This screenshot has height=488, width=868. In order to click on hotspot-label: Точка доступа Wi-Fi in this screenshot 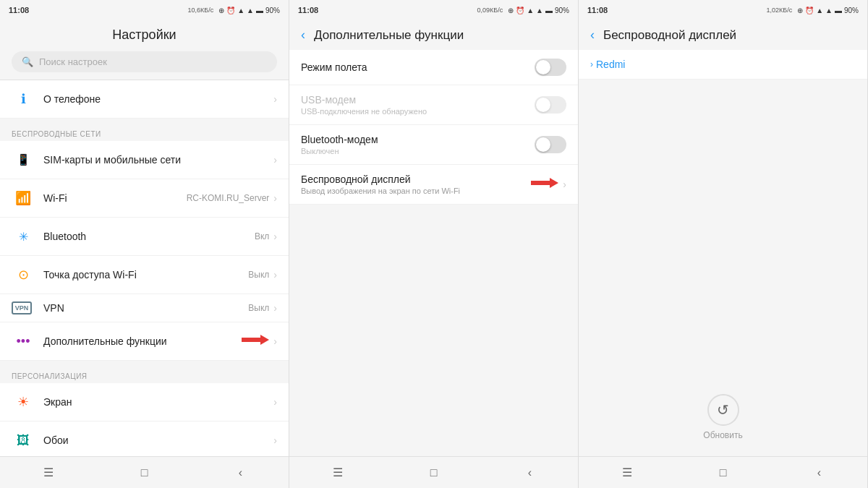, I will do `click(146, 275)`.